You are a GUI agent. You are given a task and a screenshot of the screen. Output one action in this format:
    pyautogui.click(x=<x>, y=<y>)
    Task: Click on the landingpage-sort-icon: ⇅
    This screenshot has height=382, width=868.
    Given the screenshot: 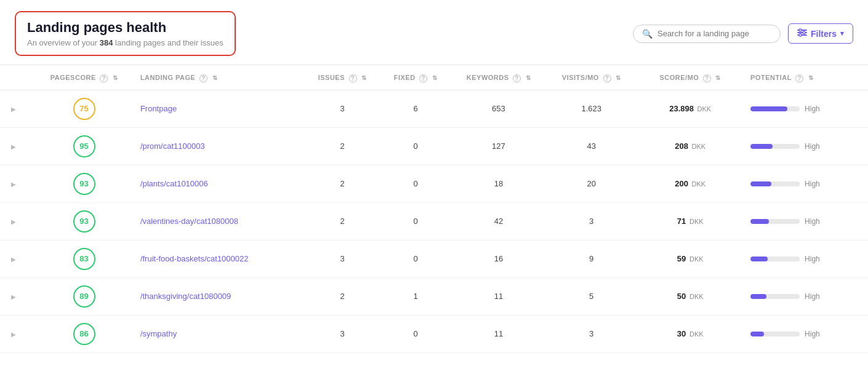 What is the action you would take?
    pyautogui.click(x=215, y=78)
    